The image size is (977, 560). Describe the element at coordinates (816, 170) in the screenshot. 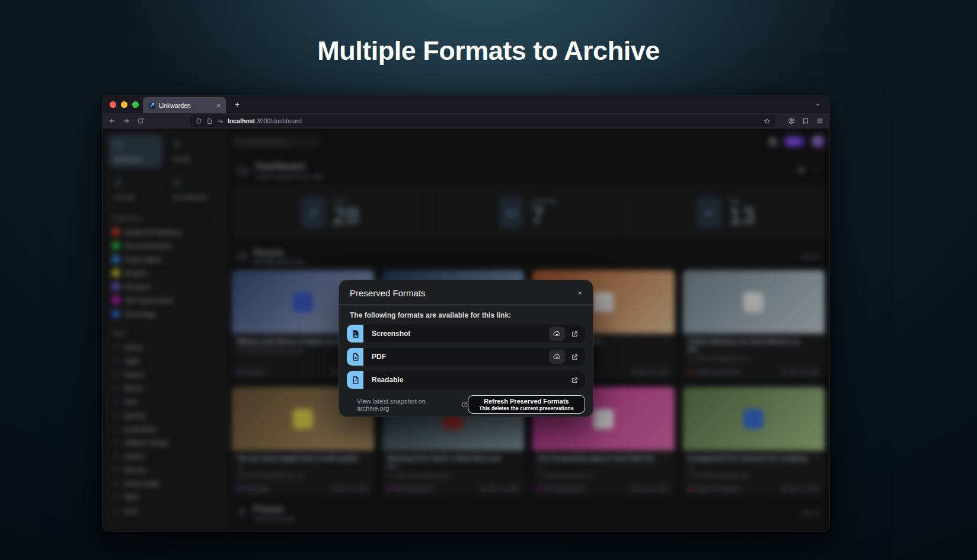

I see `collapse-chevron-icon` at that location.